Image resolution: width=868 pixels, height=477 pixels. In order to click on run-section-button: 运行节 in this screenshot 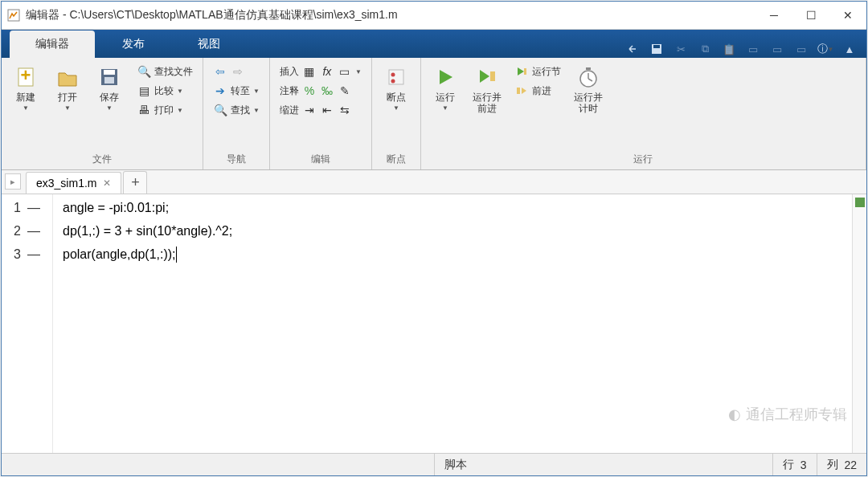, I will do `click(538, 71)`.